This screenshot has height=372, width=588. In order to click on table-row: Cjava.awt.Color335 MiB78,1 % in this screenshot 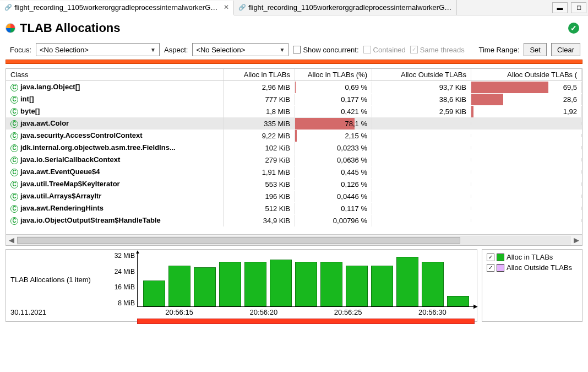, I will do `click(294, 123)`.